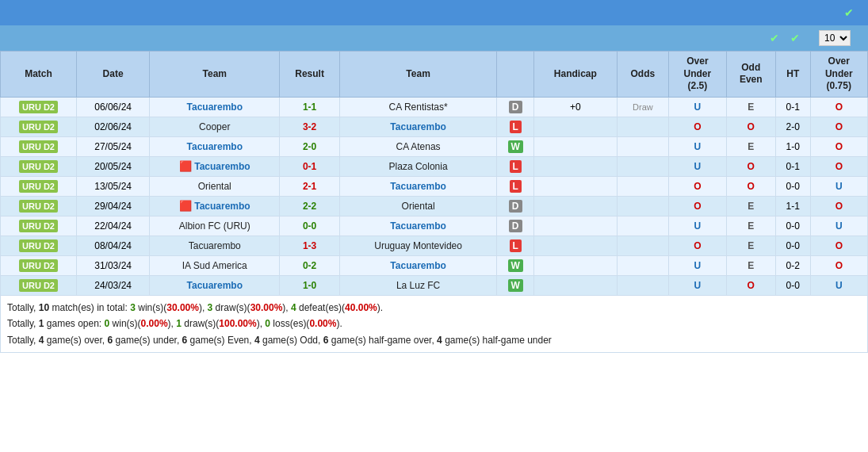  Describe the element at coordinates (215, 186) in the screenshot. I see `cell-team1: Oriental` at that location.